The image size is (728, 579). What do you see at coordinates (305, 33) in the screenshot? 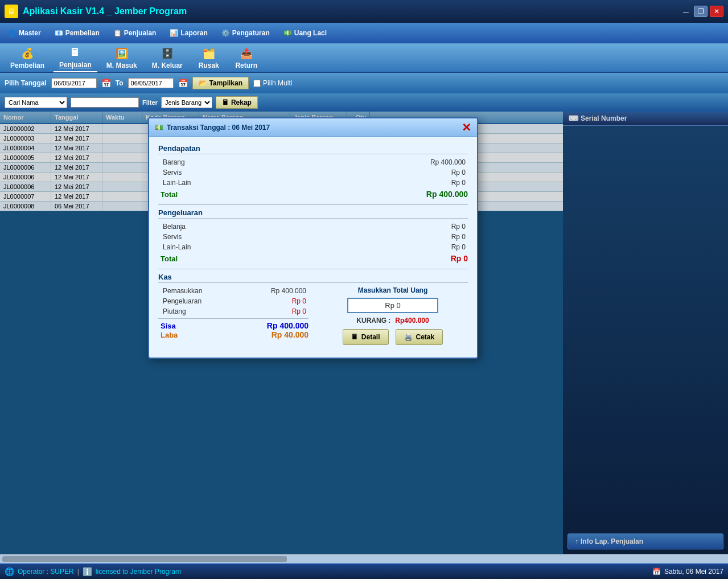
I see `menu-uang-laci: 💵 Uang Laci` at bounding box center [305, 33].